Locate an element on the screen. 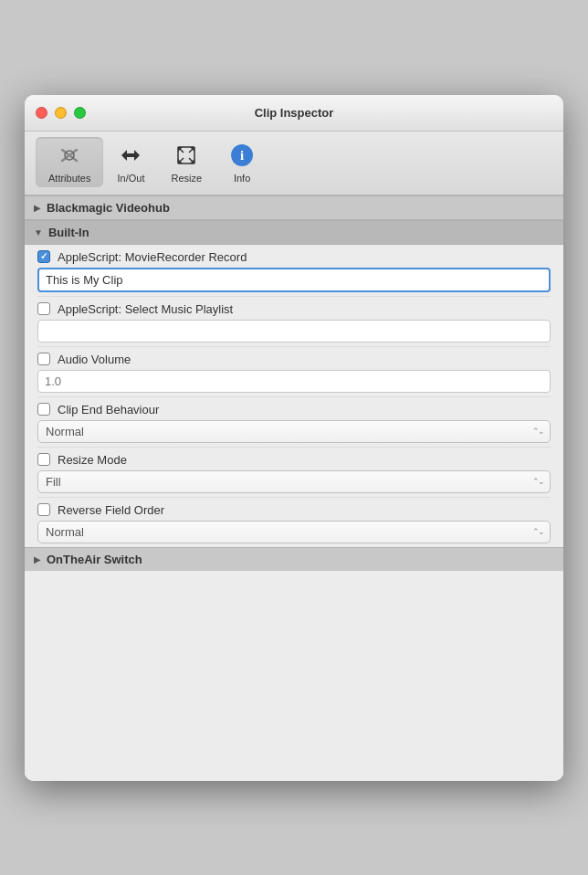  inout-label: In/Out is located at coordinates (131, 178).